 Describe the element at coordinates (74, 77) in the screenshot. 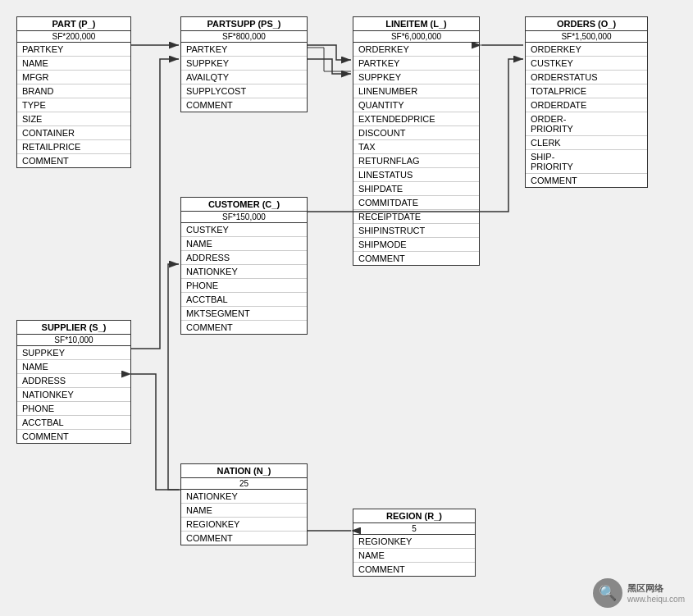

I see `part-field-mfgr: MFGR` at that location.